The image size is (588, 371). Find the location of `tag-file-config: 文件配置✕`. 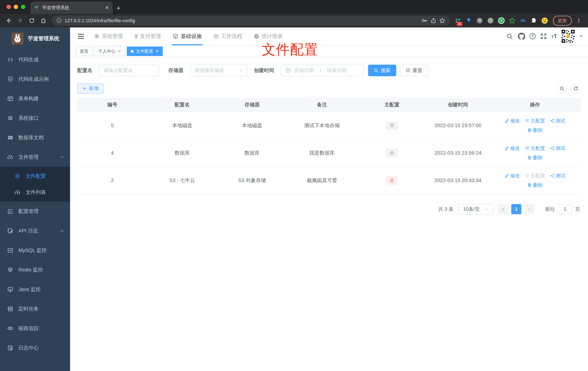

tag-file-config: 文件配置✕ is located at coordinates (145, 51).